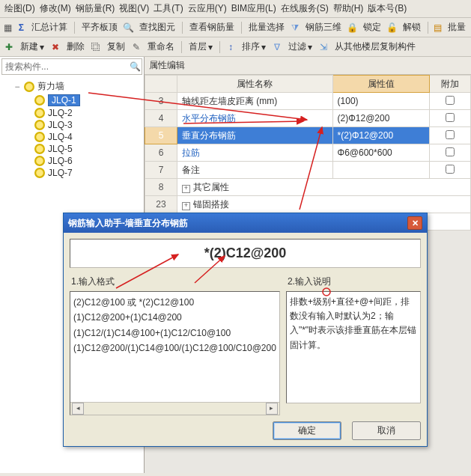 This screenshot has height=476, width=471. Describe the element at coordinates (375, 46) in the screenshot. I see `copy-from-button: 从其他楼层复制构件` at that location.